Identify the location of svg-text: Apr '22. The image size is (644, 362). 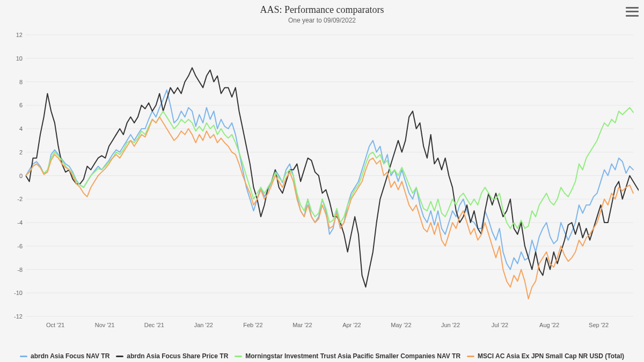
(352, 325).